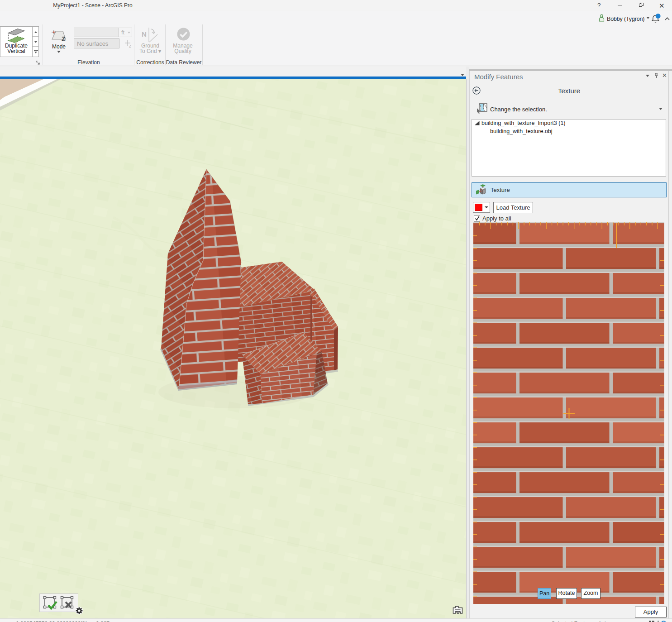 Image resolution: width=672 pixels, height=622 pixels. What do you see at coordinates (144, 34) in the screenshot?
I see `svg-text: N` at bounding box center [144, 34].